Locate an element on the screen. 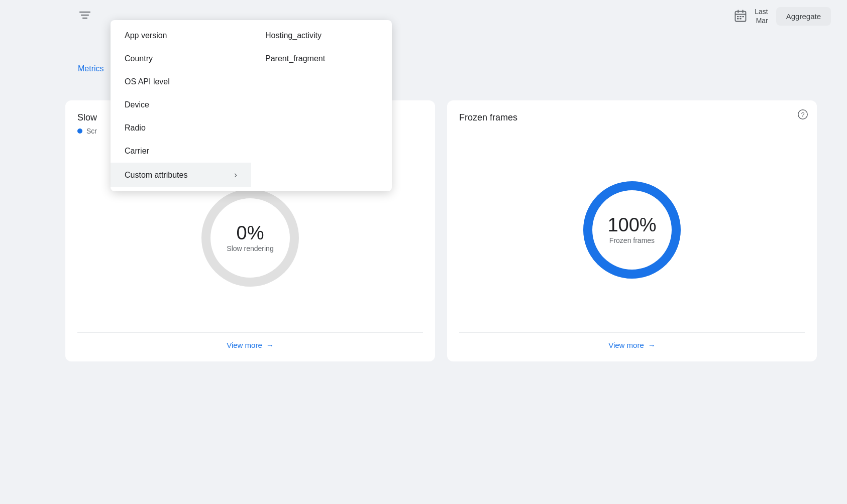  calendar-icon is located at coordinates (740, 16).